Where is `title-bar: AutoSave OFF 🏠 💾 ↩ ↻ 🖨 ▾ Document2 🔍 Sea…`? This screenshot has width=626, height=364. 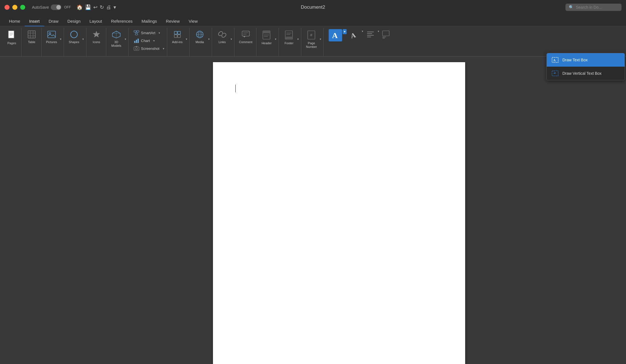 title-bar: AutoSave OFF 🏠 💾 ↩ ↻ 🖨 ▾ Document2 🔍 Sea… is located at coordinates (313, 7).